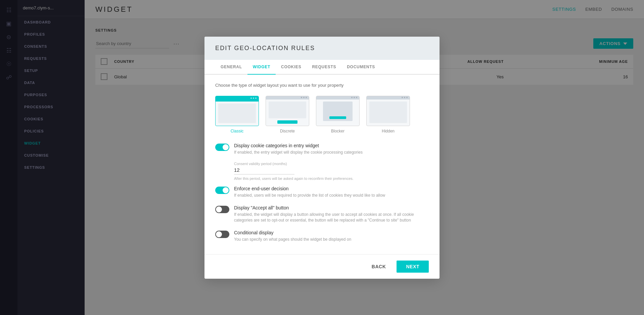  I want to click on toggle-conditional-display-desc: You can specify on what pages should the…, so click(331, 239).